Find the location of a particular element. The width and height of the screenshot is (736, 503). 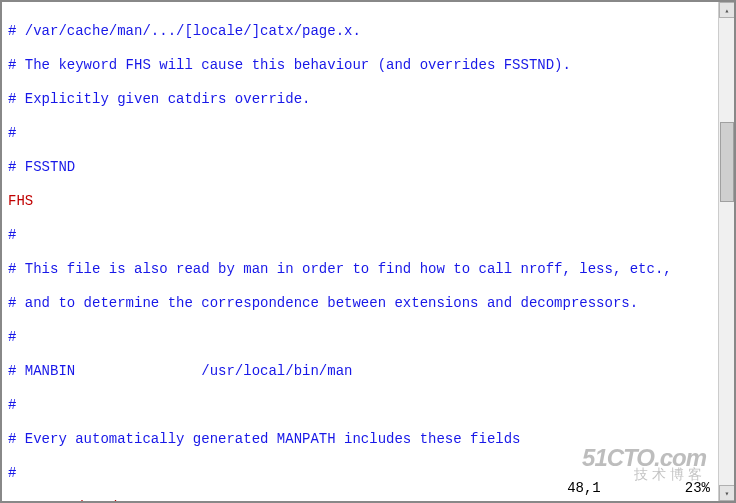

code-line: # Explicitly given catdirs override. is located at coordinates (159, 99).